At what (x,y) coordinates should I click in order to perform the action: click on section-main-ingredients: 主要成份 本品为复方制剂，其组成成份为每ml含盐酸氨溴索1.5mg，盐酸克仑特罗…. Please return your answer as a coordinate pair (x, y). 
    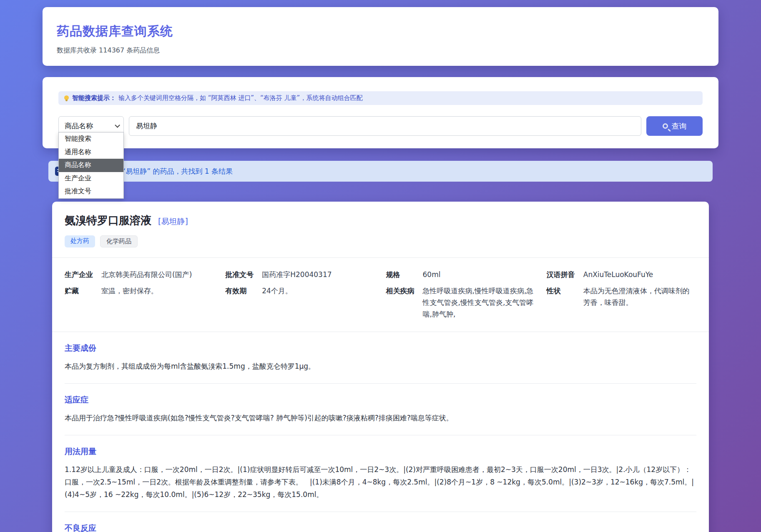
    Looking at the image, I should click on (380, 358).